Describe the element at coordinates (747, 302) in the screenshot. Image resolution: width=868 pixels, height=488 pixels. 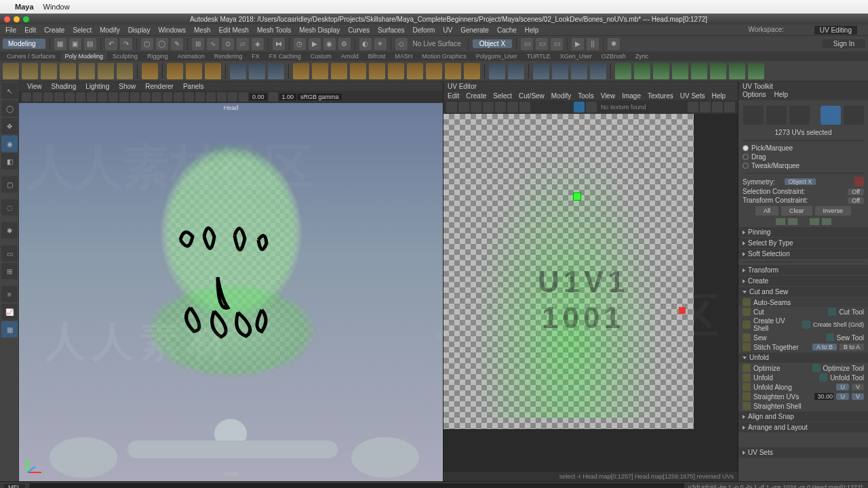
I see `autoseams-icon` at that location.